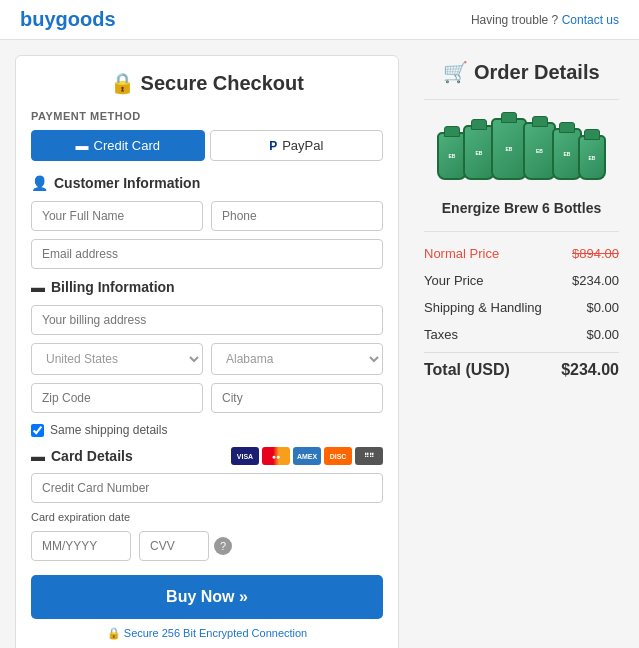 This screenshot has height=648, width=639. Describe the element at coordinates (113, 287) in the screenshot. I see `billing-info-heading: Billing Information` at that location.